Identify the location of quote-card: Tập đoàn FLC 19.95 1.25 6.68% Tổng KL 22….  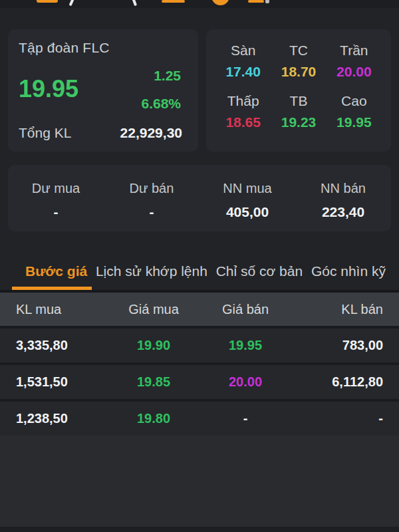
(103, 90).